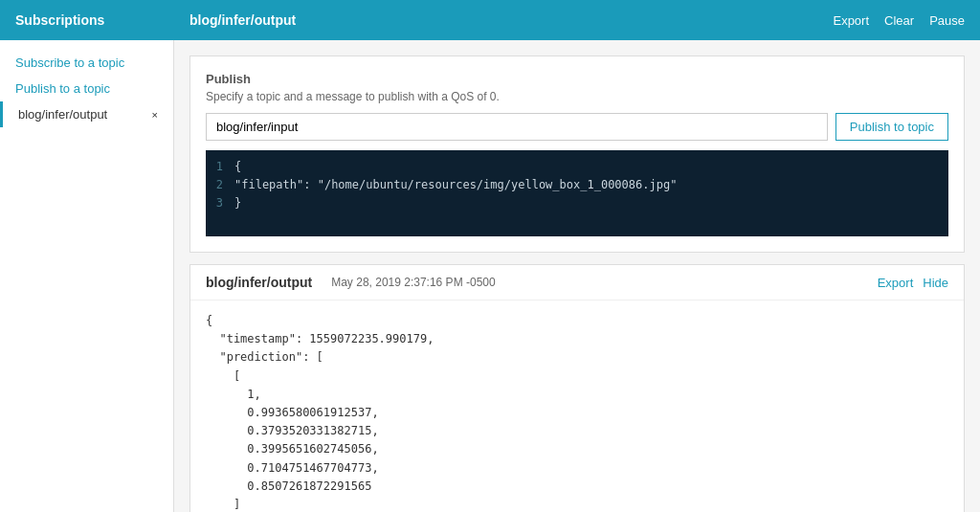  What do you see at coordinates (258, 282) in the screenshot?
I see `message-topic: blog/infer/output` at bounding box center [258, 282].